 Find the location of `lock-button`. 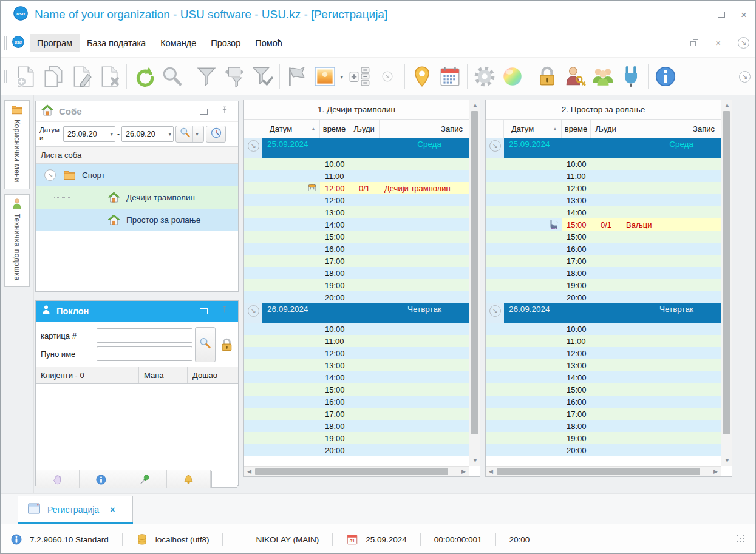

lock-button is located at coordinates (547, 76).